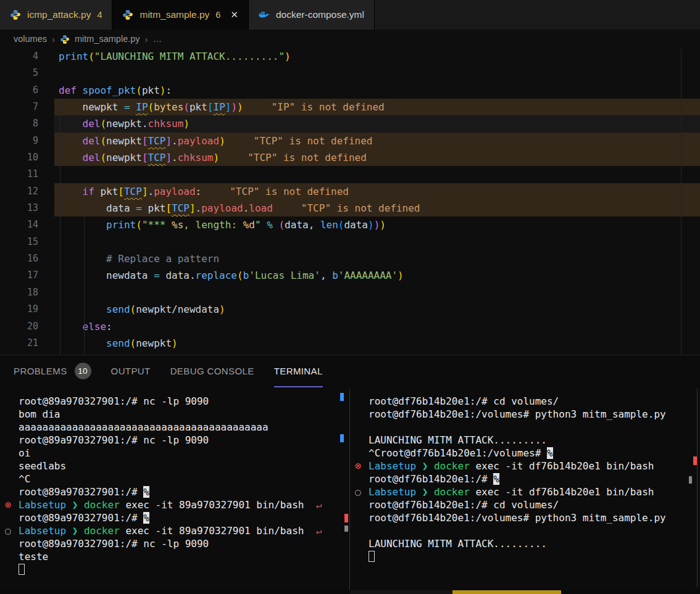  I want to click on editor-line-6: 6def spoof_pkt(pkt):, so click(350, 90).